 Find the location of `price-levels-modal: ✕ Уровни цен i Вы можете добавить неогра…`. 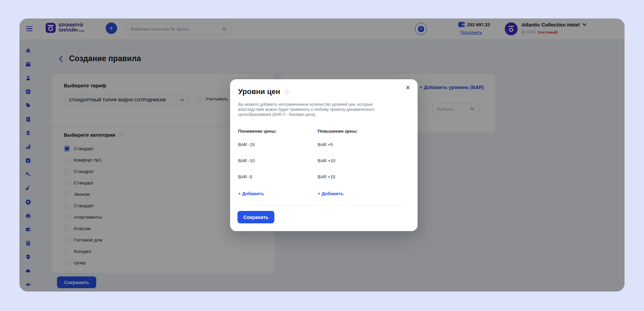

price-levels-modal: ✕ Уровни цен i Вы можете добавить неогра… is located at coordinates (324, 155).